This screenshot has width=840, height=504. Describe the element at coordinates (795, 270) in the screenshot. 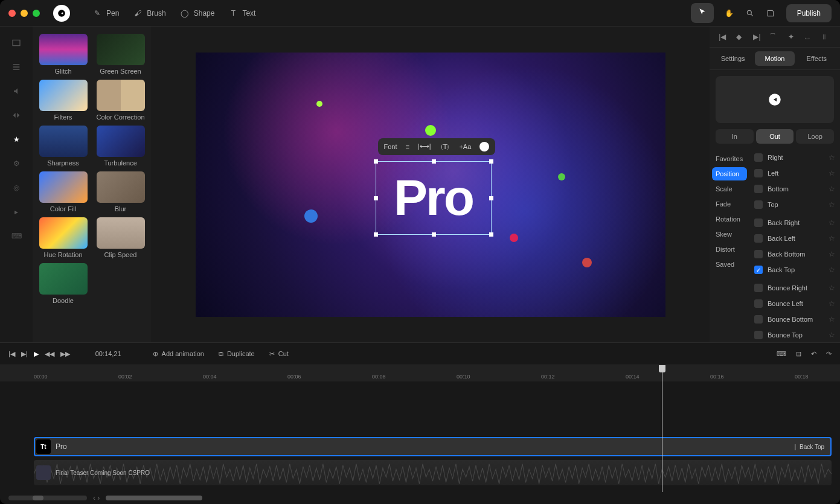

I see `motion-back-top: ✓Back Top☆` at that location.